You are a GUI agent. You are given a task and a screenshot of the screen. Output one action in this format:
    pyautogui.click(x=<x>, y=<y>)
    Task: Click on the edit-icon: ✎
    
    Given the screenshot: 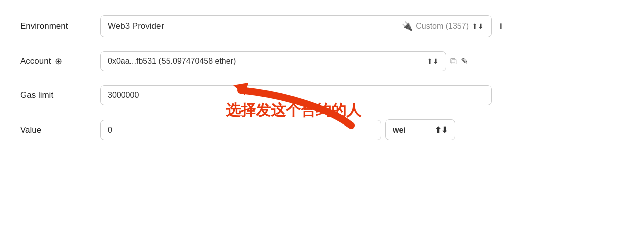 What is the action you would take?
    pyautogui.click(x=464, y=61)
    